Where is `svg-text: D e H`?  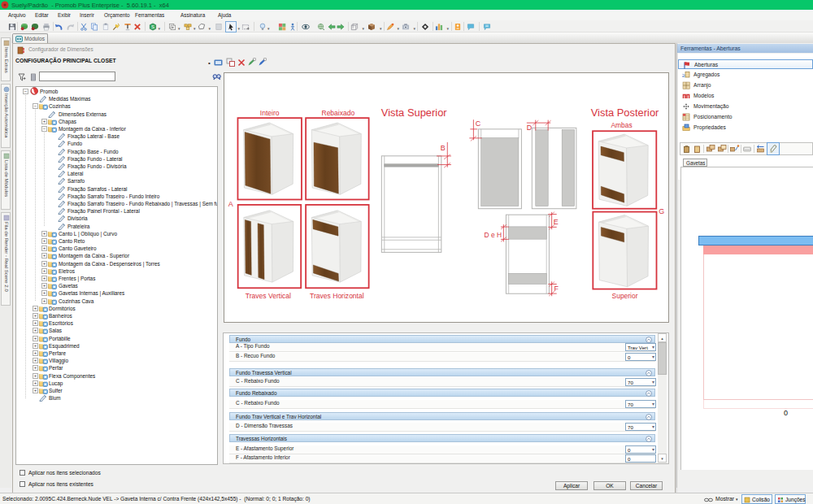
svg-text: D e H is located at coordinates (493, 235).